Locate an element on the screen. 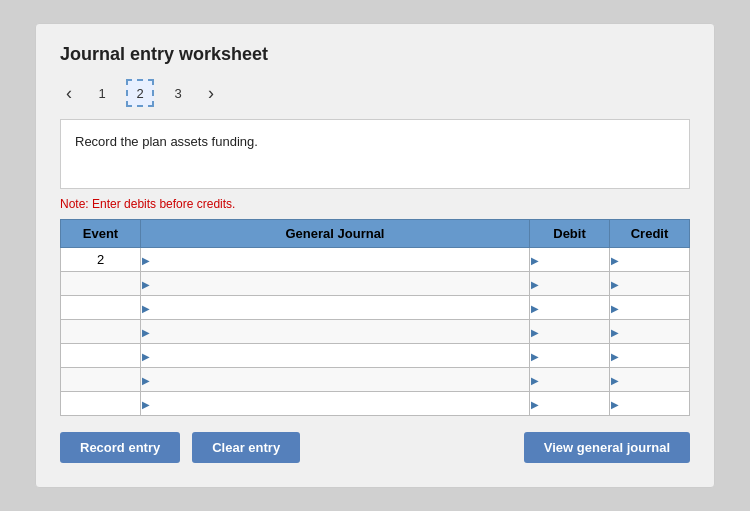 The width and height of the screenshot is (750, 511). header-credit: Credit is located at coordinates (650, 234).